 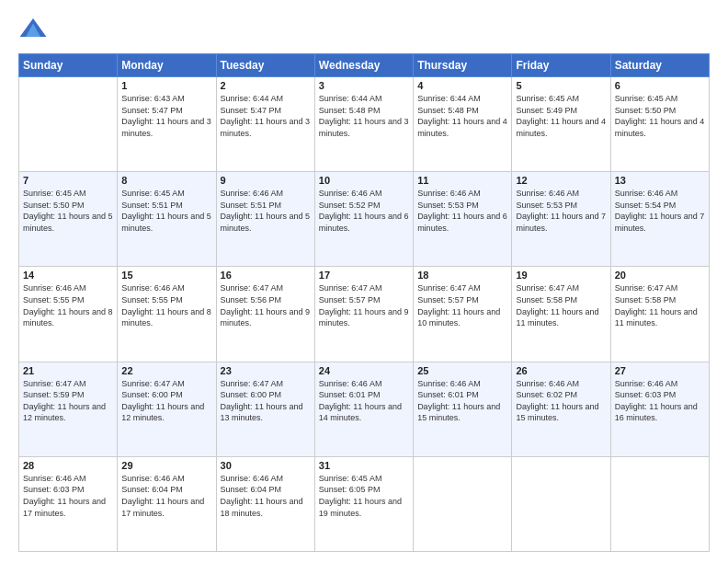 I want to click on sunset-text: Sunset: 5:59 PM, so click(x=68, y=396).